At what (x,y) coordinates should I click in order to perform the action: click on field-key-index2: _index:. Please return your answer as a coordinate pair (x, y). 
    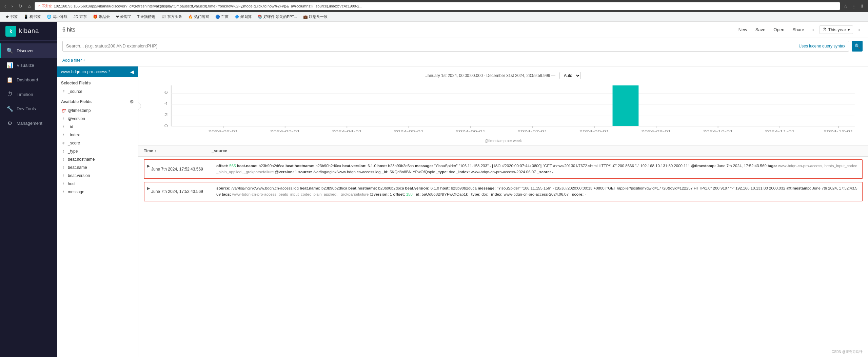
    Looking at the image, I should click on (496, 194).